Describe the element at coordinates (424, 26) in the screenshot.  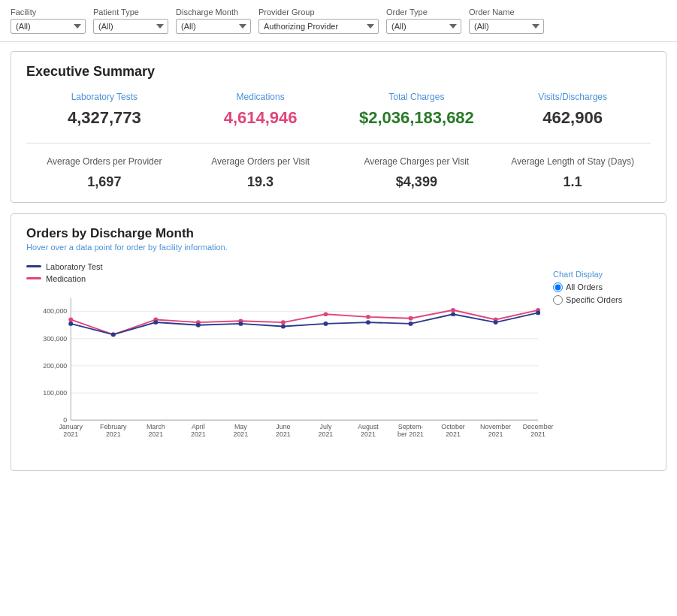
I see `order-type-select: (All)` at that location.